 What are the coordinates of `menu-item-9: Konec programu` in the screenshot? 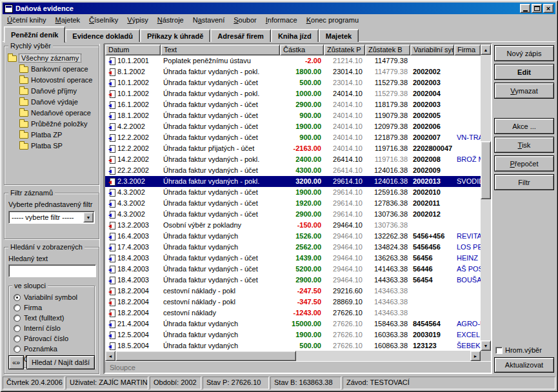 It's located at (333, 20).